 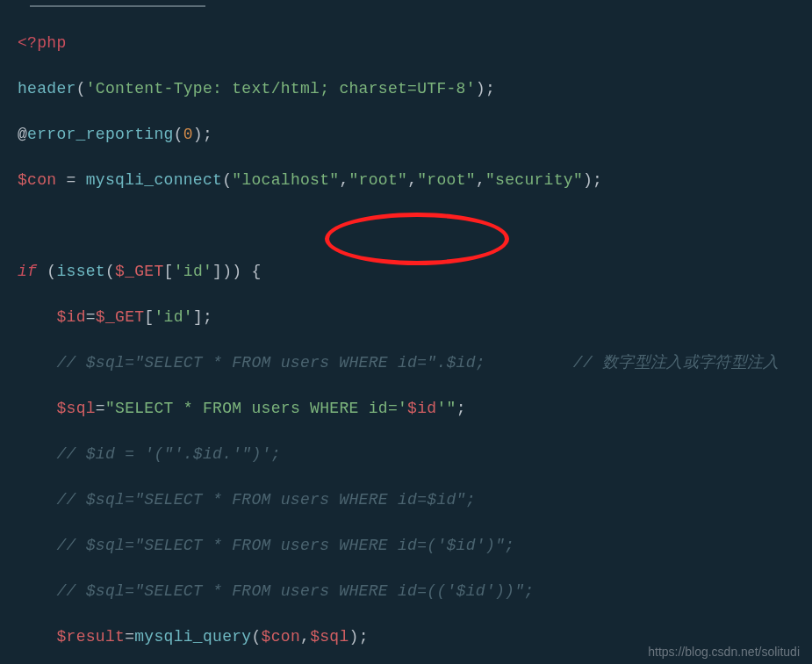 What do you see at coordinates (27, 271) in the screenshot?
I see `keyword: if` at bounding box center [27, 271].